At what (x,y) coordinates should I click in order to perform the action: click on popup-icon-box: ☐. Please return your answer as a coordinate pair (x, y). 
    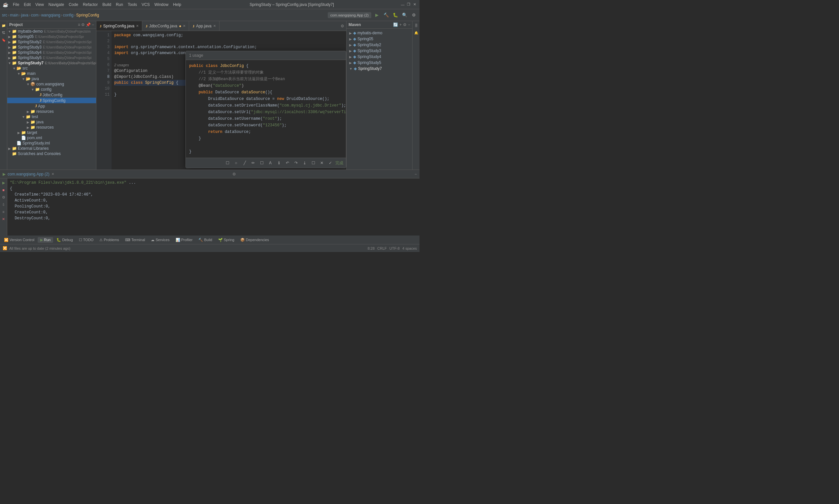
    Looking at the image, I should click on (262, 163).